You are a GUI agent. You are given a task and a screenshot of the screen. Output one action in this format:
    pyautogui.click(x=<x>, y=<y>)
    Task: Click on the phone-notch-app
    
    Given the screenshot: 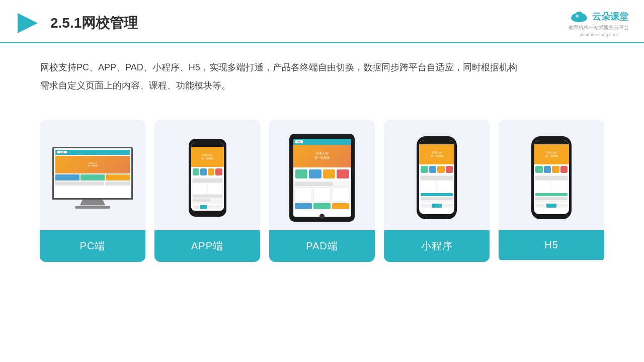 What is the action you would take?
    pyautogui.click(x=207, y=144)
    